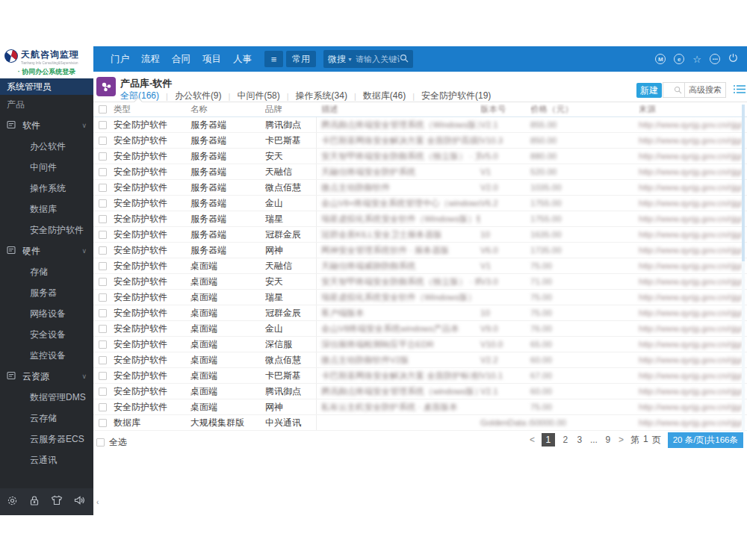 This screenshot has height=560, width=747. I want to click on table-row: 安全防护软件桌面端冠群金辰客户端版本1075.00http://www.qyrj…, so click(420, 314).